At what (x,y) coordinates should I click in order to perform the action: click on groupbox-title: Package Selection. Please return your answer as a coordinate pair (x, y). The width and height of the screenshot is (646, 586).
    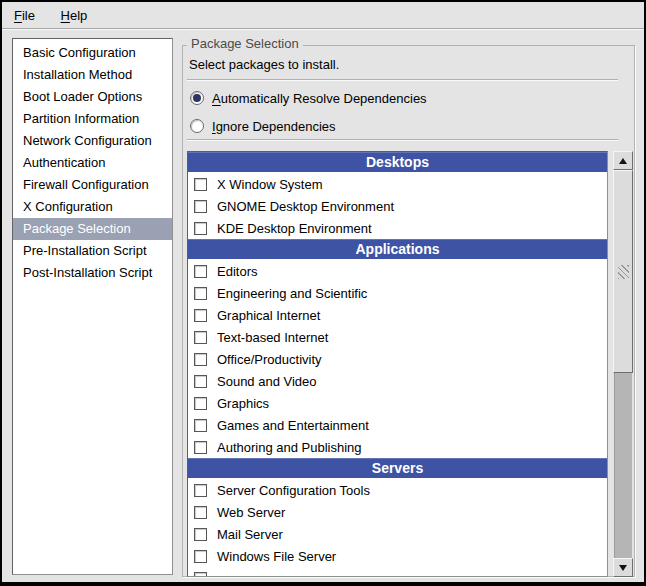
    Looking at the image, I should click on (245, 44).